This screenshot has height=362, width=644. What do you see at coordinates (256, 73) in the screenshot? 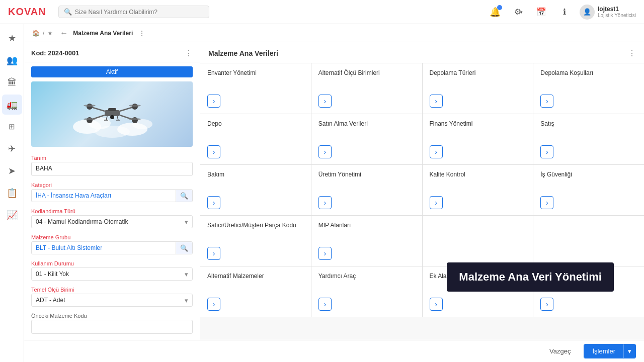
I see `card-title: Envanter Yönetimi` at bounding box center [256, 73].